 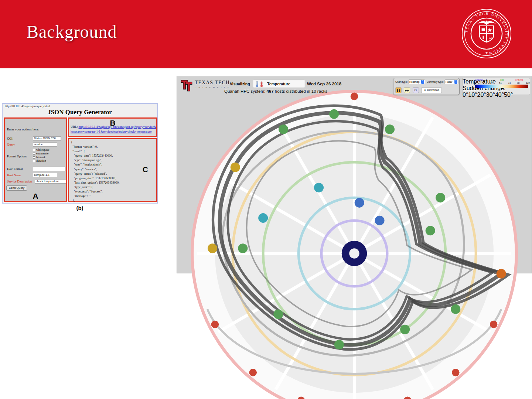 What do you see at coordinates (41, 161) in the screenshot?
I see `checkbox-label: duration` at bounding box center [41, 161].